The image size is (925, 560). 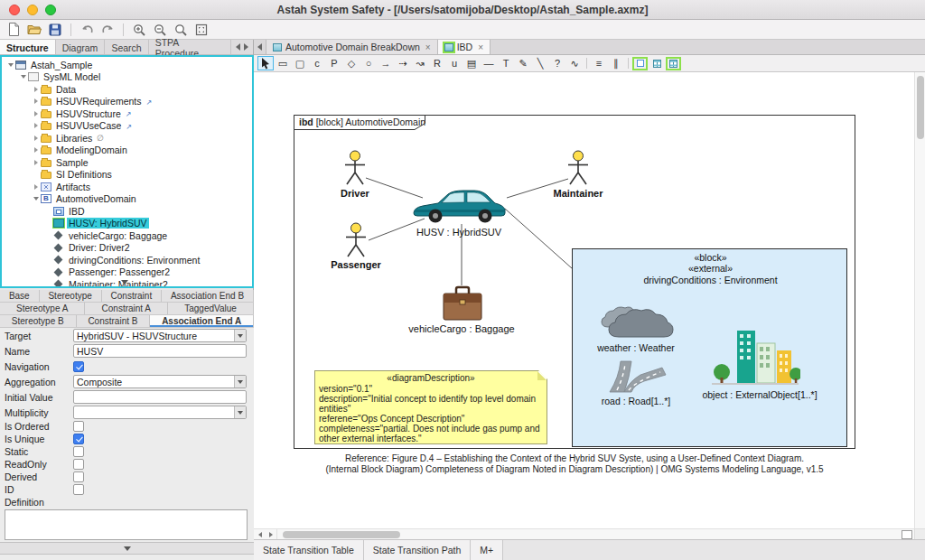 What do you see at coordinates (126, 236) in the screenshot?
I see `tree-item: vehicleCargo: Baggage` at bounding box center [126, 236].